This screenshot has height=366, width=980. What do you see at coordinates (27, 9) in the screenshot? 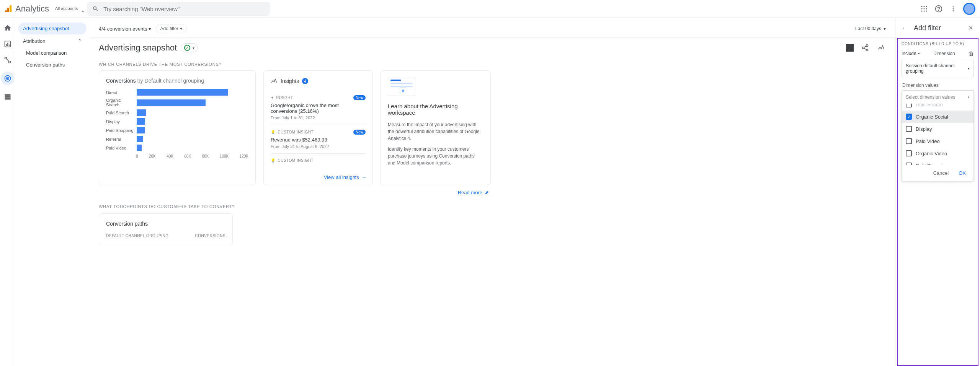
I see `logo: Analytics` at bounding box center [27, 9].